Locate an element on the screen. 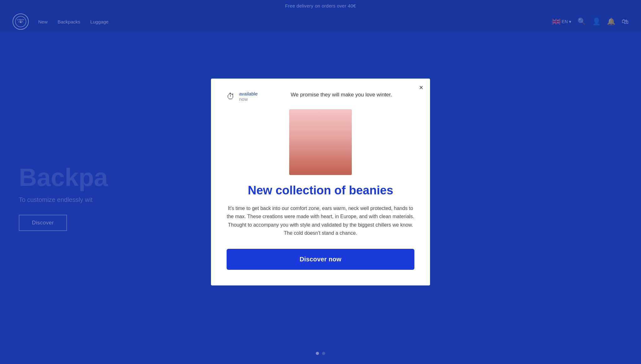 The image size is (641, 364). product-image-svg is located at coordinates (320, 142).